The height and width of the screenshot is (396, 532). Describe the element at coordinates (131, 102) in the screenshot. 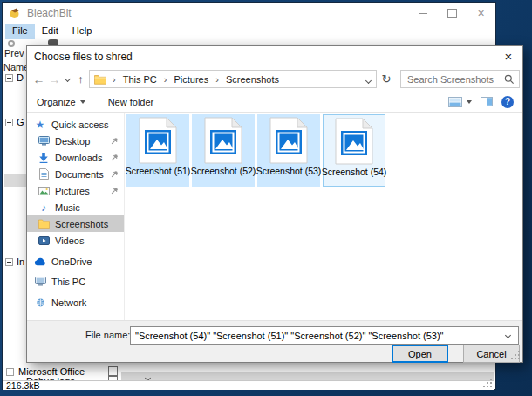

I see `new-folder-button: New folder` at that location.